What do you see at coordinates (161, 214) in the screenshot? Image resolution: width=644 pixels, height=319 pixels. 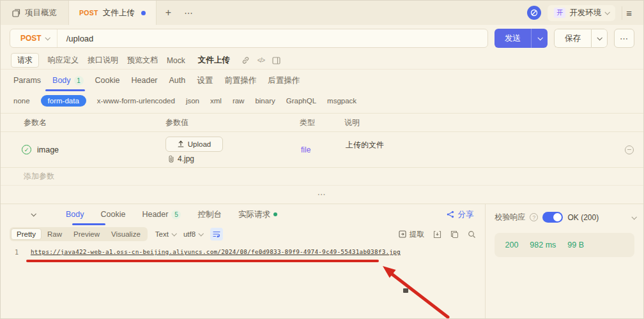 I see `resp-tab-header: Header 5` at bounding box center [161, 214].